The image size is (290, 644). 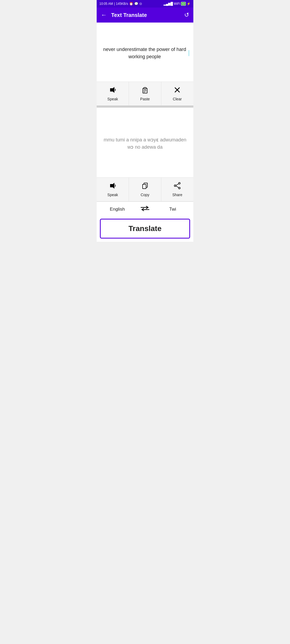 What do you see at coordinates (177, 99) in the screenshot?
I see `clear-input-label: Clear` at bounding box center [177, 99].